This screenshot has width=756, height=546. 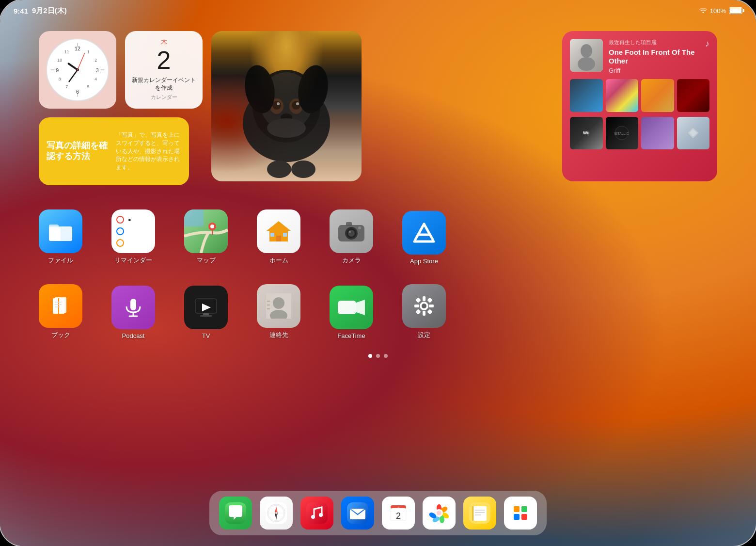 What do you see at coordinates (378, 312) in the screenshot?
I see `app-row-2: ブック Podcast` at bounding box center [378, 312].